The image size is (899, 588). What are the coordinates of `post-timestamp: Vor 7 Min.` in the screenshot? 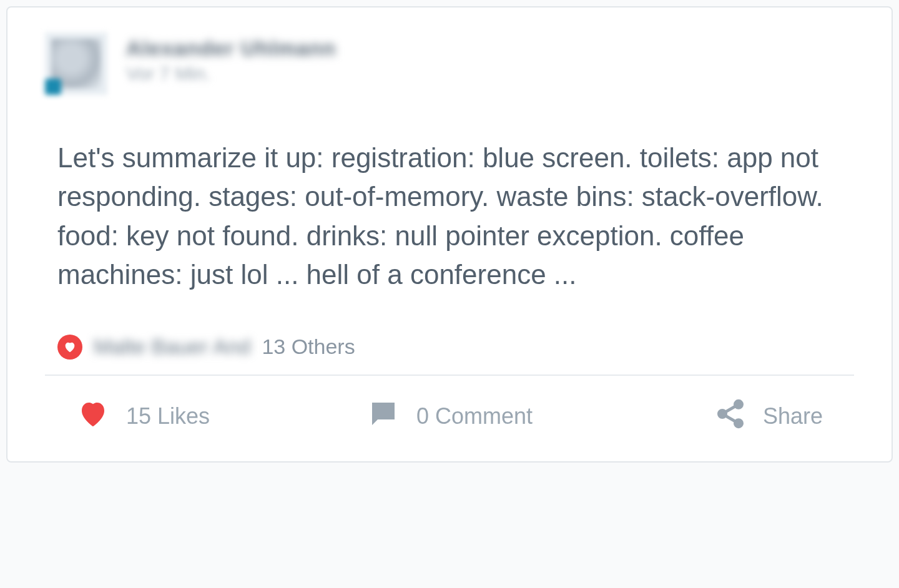 It's located at (231, 74).